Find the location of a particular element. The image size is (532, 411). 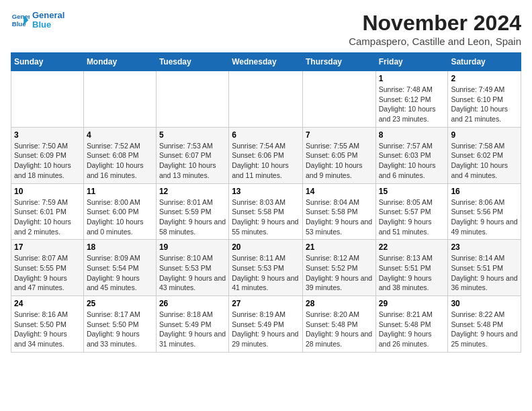

calendar-cell: 23Sunrise: 8:14 AM Sunset: 5:51 PM Dayli… is located at coordinates (485, 268).